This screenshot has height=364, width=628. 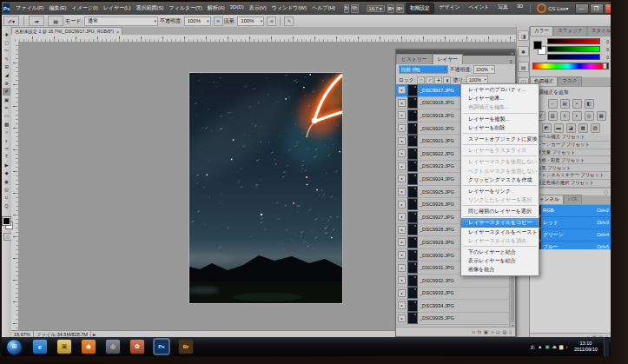 What do you see at coordinates (570, 169) in the screenshot?
I see `adjustment-preset-row: ▶ 白黒 プリセット` at bounding box center [570, 169].